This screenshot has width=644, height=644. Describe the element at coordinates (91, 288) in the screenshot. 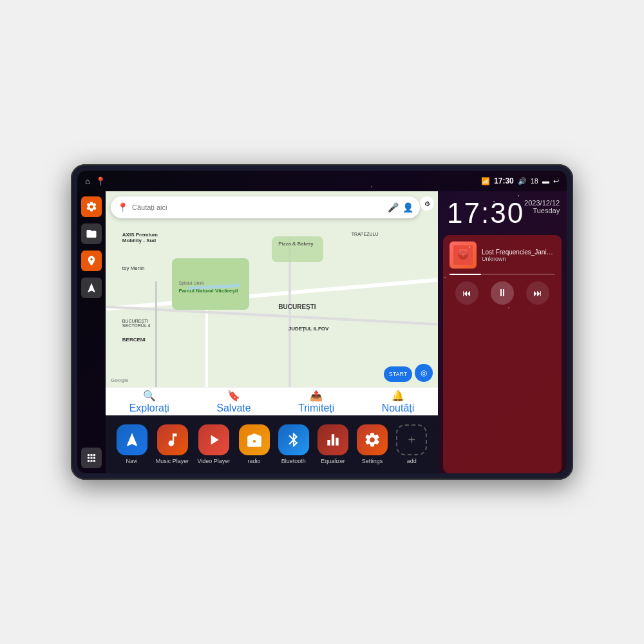

I see `sidebar-navigate-button` at that location.